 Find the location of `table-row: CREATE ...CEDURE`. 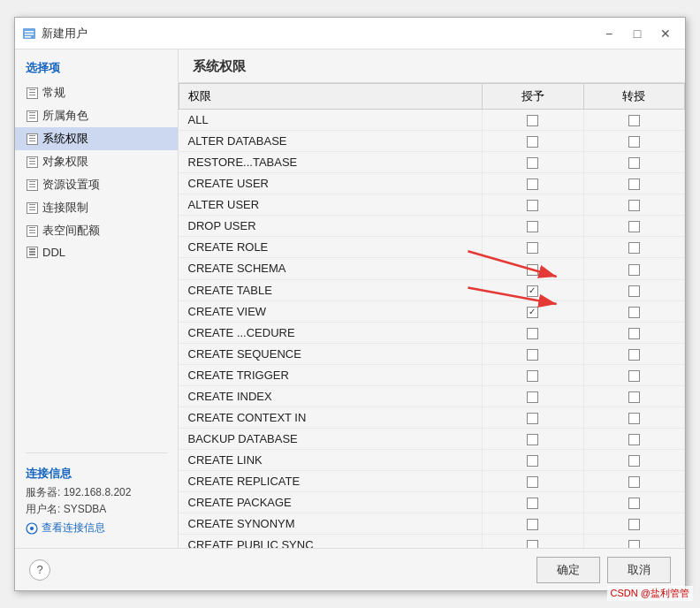

table-row: CREATE ...CEDURE is located at coordinates (432, 332).